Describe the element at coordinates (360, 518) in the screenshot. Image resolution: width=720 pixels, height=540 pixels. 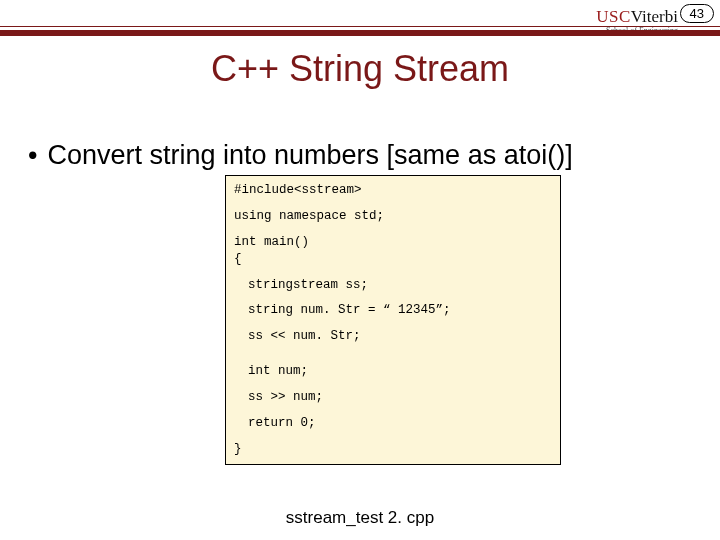
I see `code-caption: sstream_test 2. cpp` at that location.